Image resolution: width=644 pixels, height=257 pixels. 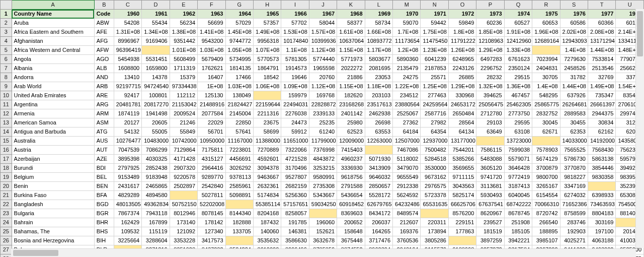 What do you see at coordinates (156, 159) in the screenshot?
I see `cell-value: 4030325` at bounding box center [156, 159].